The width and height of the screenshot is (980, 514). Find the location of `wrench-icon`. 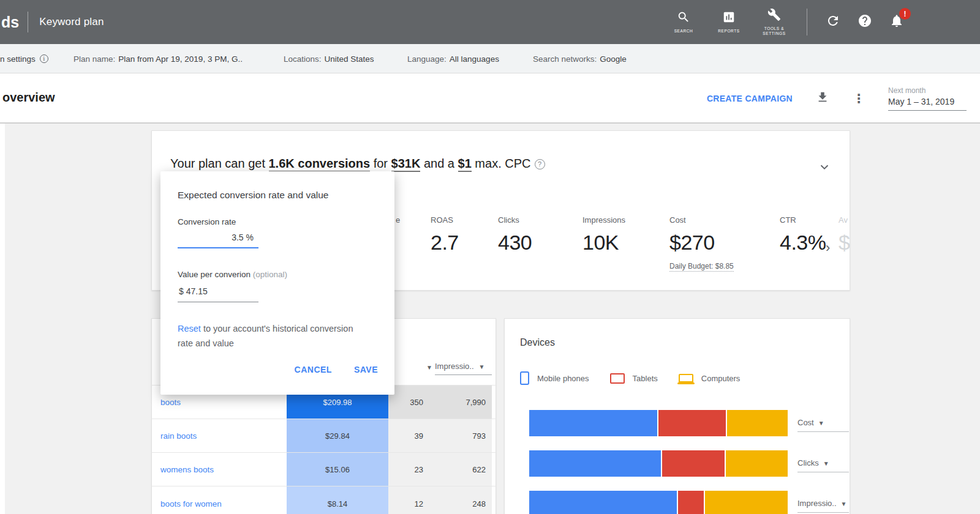

wrench-icon is located at coordinates (774, 16).